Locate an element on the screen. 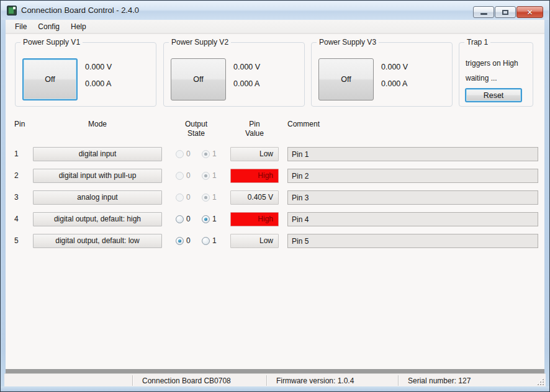 Image resolution: width=550 pixels, height=392 pixels. group-title: Power Supply V1 is located at coordinates (52, 42).